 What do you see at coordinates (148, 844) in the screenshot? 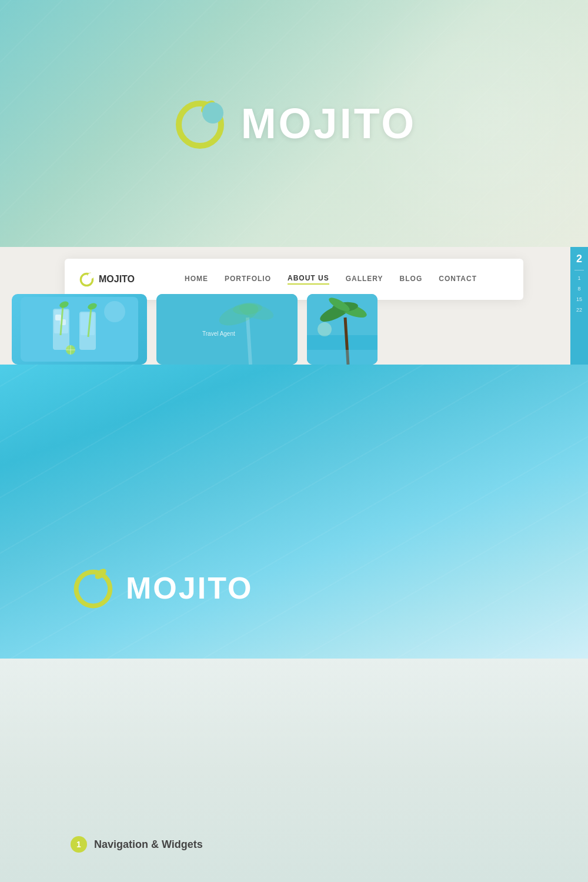
I see `section-label-text: Navigation & Widgets` at bounding box center [148, 844].